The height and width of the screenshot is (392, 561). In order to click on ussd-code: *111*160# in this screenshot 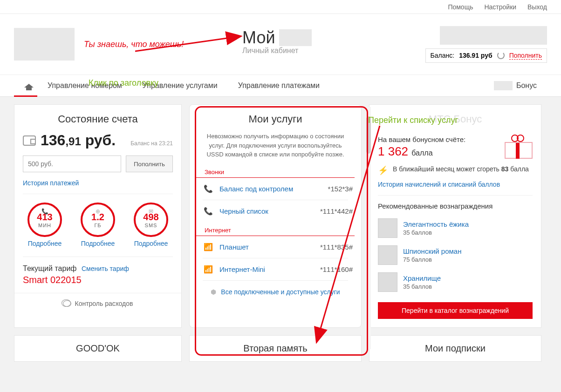, I will do `click(336, 269)`.